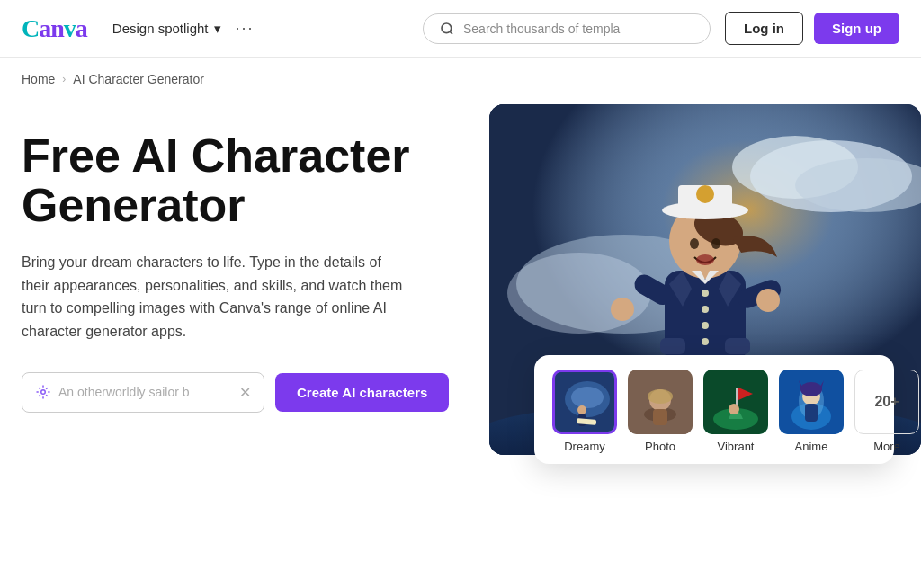 This screenshot has height=588, width=921. I want to click on vibrant-label: Vibrant, so click(736, 446).